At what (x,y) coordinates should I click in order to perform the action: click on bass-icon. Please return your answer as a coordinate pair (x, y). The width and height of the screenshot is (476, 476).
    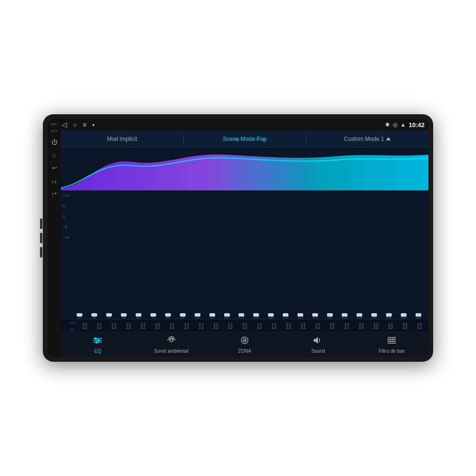
    Looking at the image, I should click on (392, 342).